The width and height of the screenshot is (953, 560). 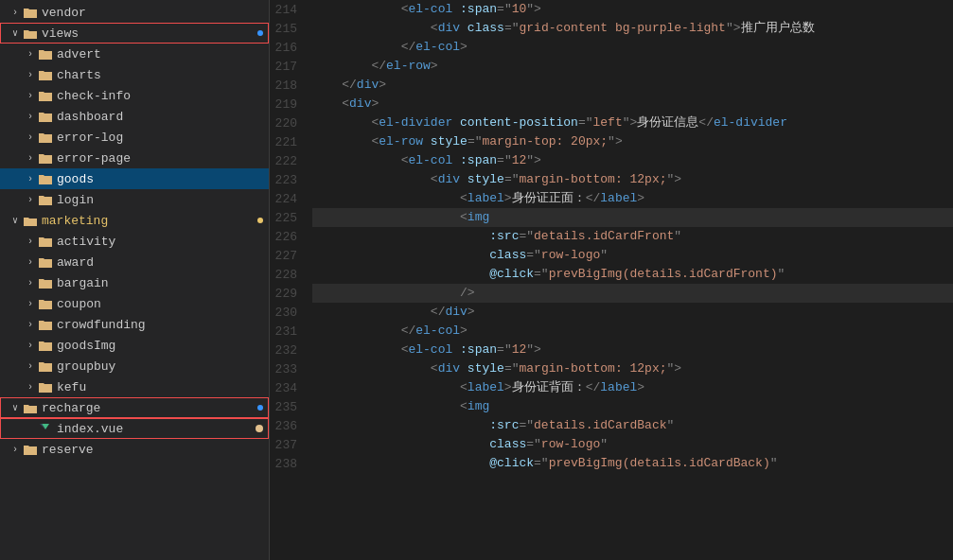 What do you see at coordinates (134, 262) in the screenshot?
I see `sidebar-item-award: ›award` at bounding box center [134, 262].